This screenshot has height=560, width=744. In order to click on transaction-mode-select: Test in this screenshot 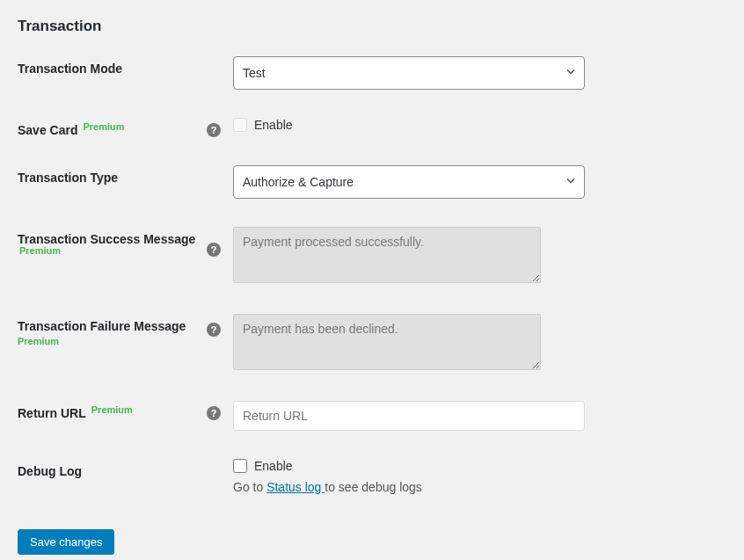, I will do `click(409, 73)`.